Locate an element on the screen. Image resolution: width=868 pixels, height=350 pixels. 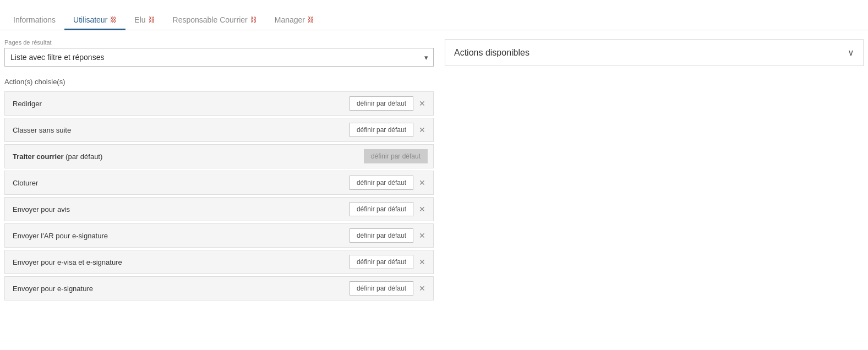
definir-par-defaut-btn-envoyer_ar_e_signature: définir par défaut is located at coordinates (381, 236).